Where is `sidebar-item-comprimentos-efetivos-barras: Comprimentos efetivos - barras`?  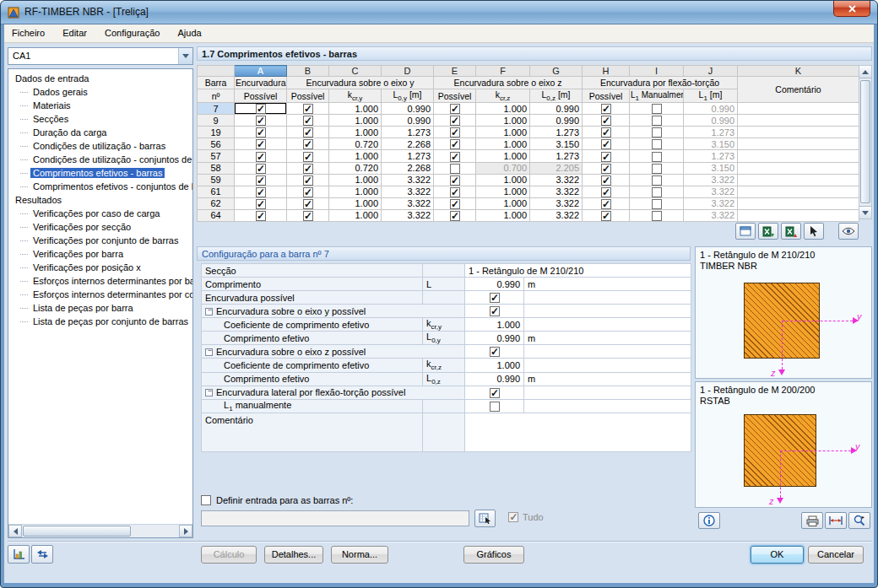 sidebar-item-comprimentos-efetivos-barras: Comprimentos efetivos - barras is located at coordinates (100, 173).